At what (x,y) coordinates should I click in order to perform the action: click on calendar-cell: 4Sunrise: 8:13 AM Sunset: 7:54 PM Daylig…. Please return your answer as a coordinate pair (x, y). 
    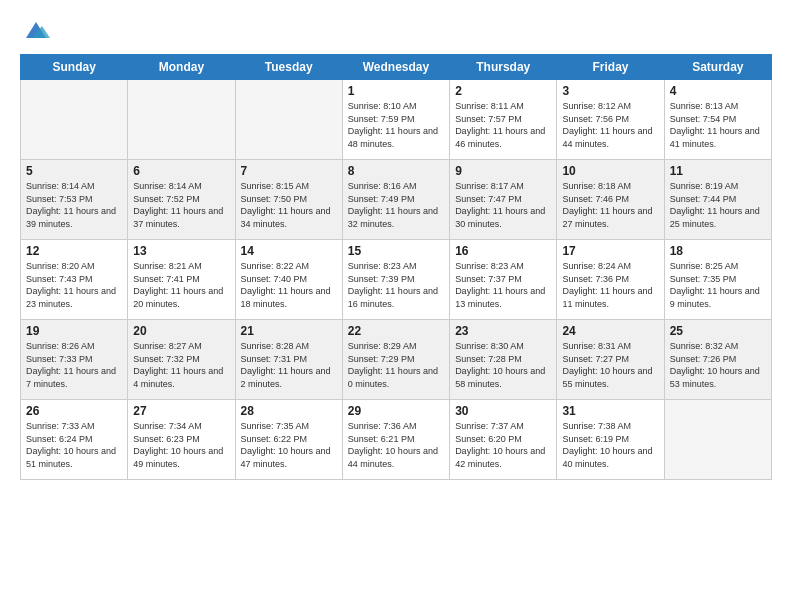
    Looking at the image, I should click on (718, 120).